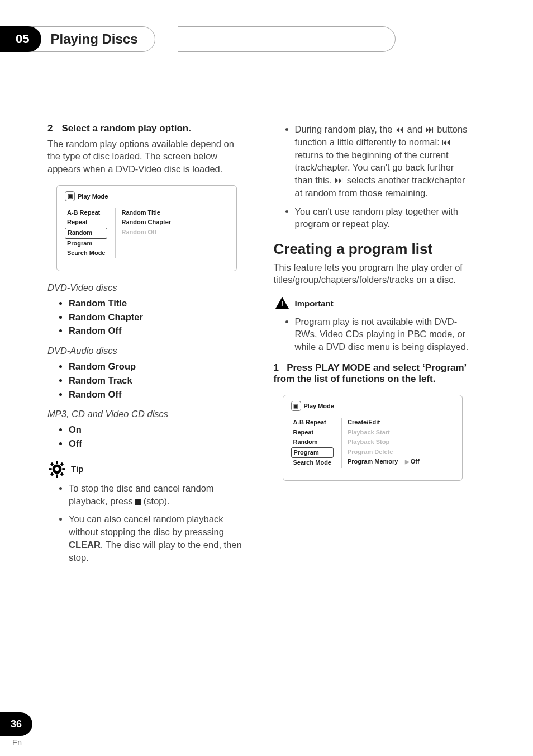 This screenshot has width=533, height=756. I want to click on step-text: Select a random play option., so click(126, 129).